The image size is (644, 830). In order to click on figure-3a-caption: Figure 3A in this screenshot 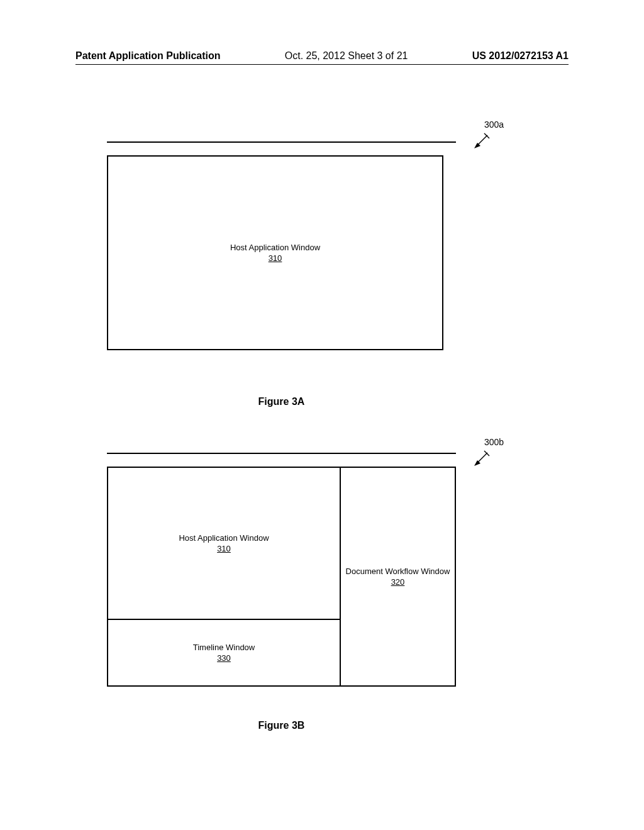, I will do `click(282, 402)`.